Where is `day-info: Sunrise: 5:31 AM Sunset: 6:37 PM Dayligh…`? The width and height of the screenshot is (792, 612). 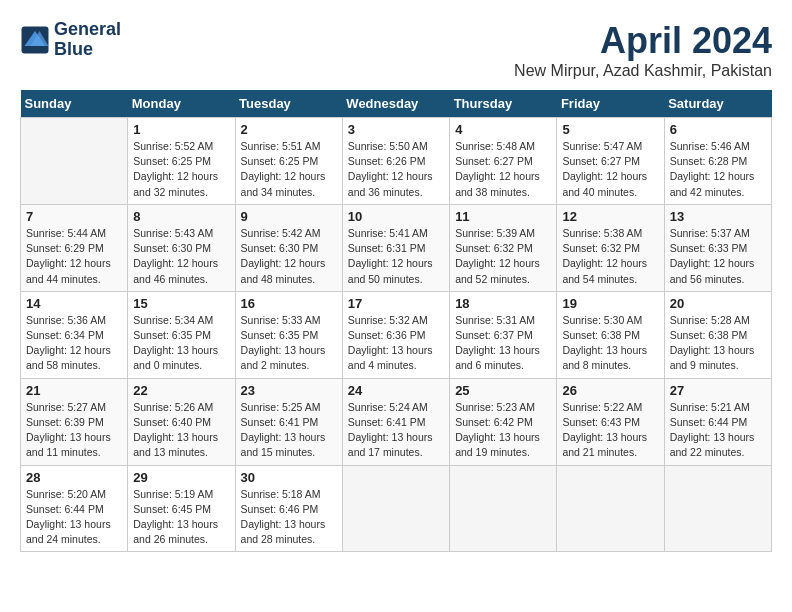 day-info: Sunrise: 5:31 AM Sunset: 6:37 PM Dayligh… is located at coordinates (503, 344).